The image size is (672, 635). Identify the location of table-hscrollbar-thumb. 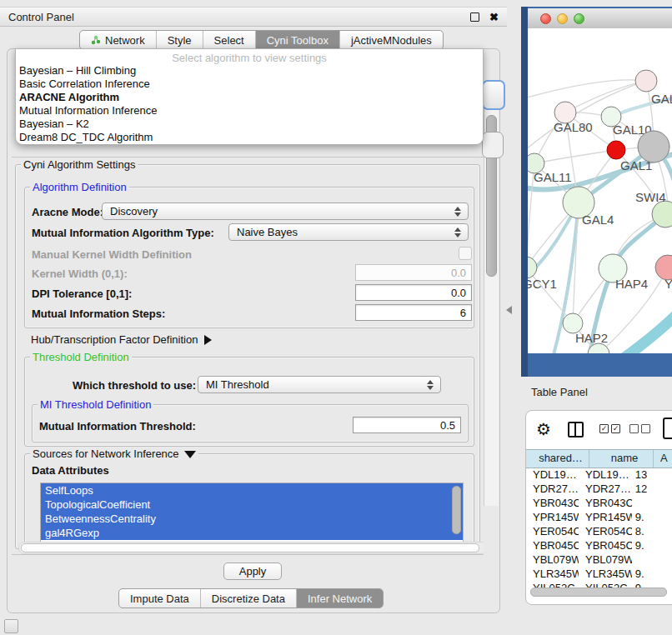
(599, 592).